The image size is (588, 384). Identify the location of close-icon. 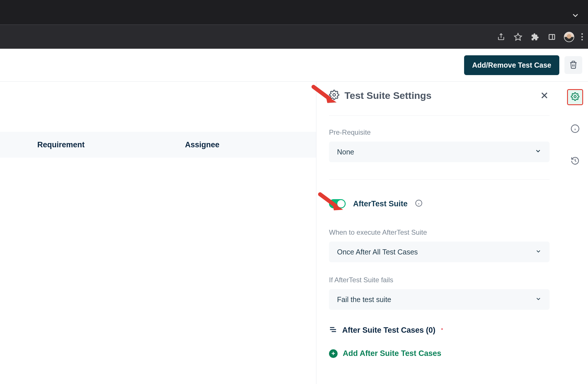
(544, 96).